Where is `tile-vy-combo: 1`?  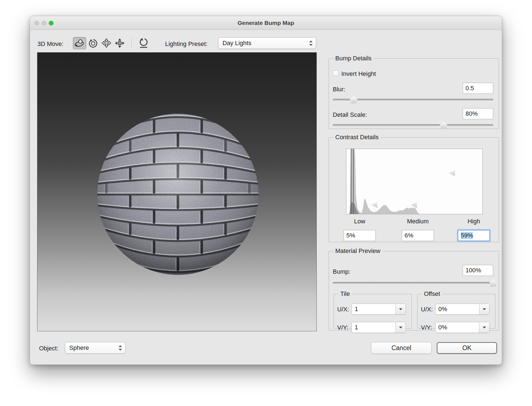 tile-vy-combo: 1 is located at coordinates (379, 327).